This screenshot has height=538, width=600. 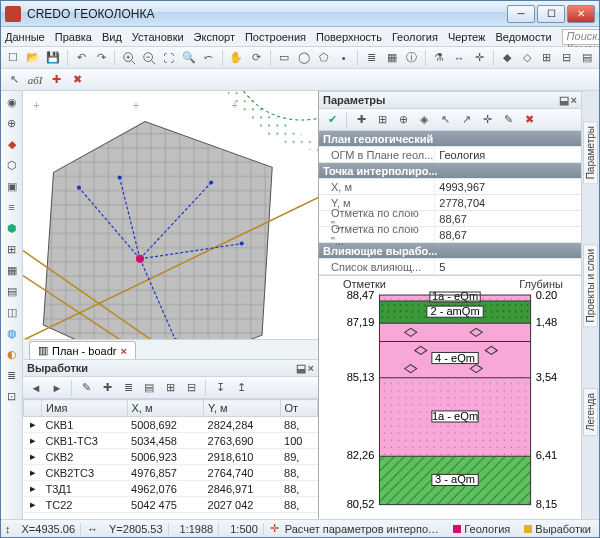 What do you see at coordinates (35, 80) in the screenshot?
I see `text-label-icon: абI` at bounding box center [35, 80].